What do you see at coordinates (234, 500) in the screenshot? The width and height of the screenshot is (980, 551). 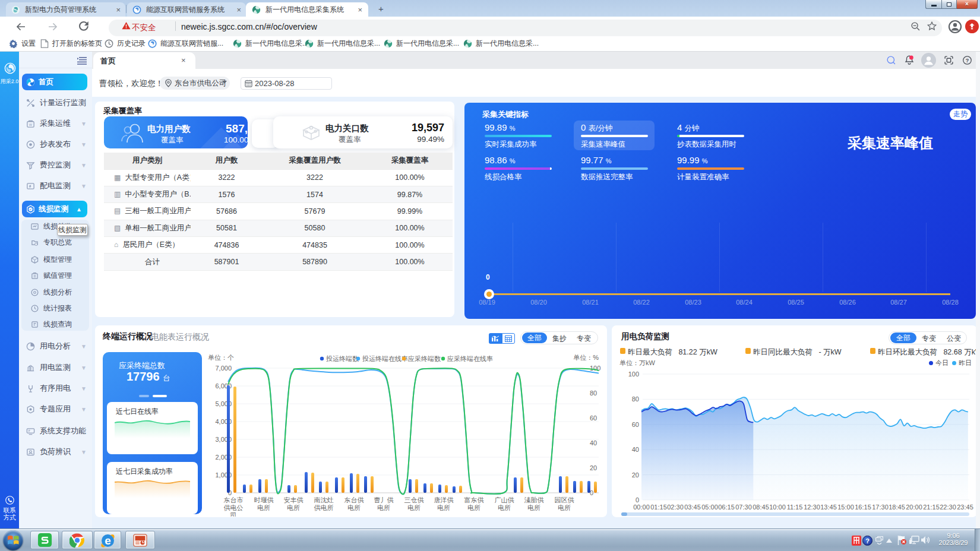 I see `svg-text: 东台市` at bounding box center [234, 500].